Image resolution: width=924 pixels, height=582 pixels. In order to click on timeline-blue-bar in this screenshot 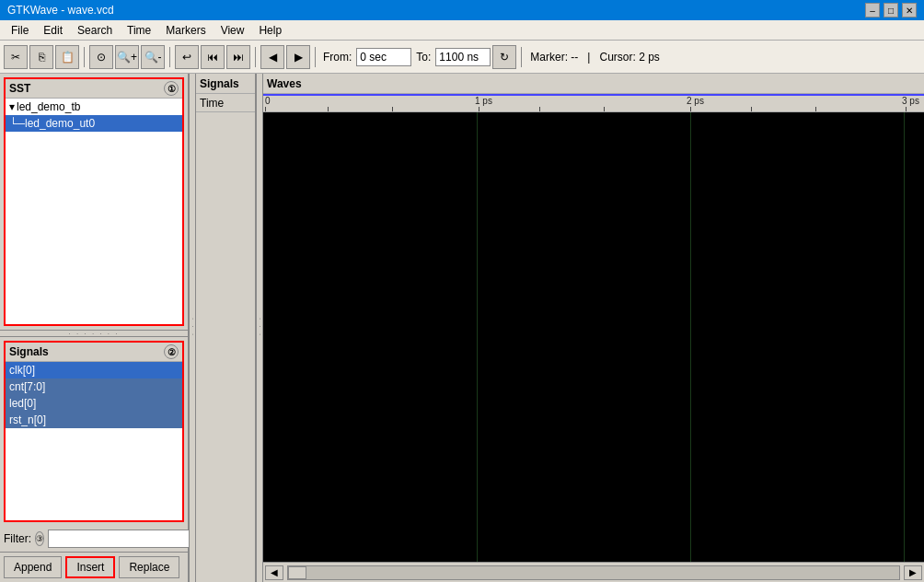, I will do `click(594, 95)`.